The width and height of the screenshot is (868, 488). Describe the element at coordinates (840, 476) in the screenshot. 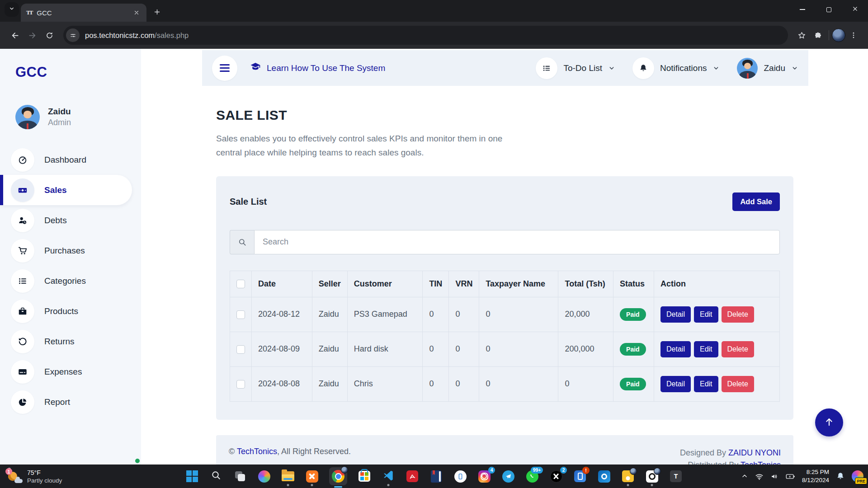

I see `notification-bell-icon` at that location.